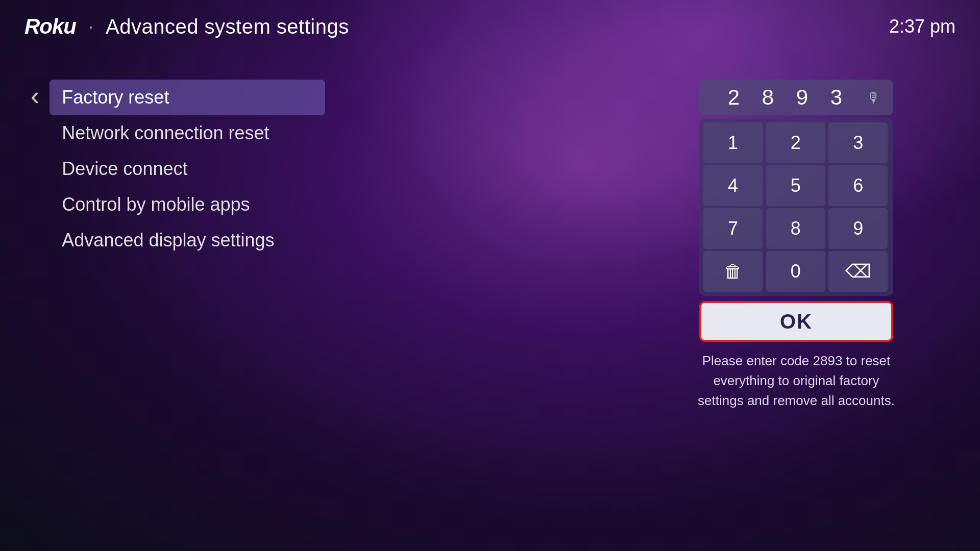 The height and width of the screenshot is (551, 980). What do you see at coordinates (858, 143) in the screenshot?
I see `key-3: 3` at bounding box center [858, 143].